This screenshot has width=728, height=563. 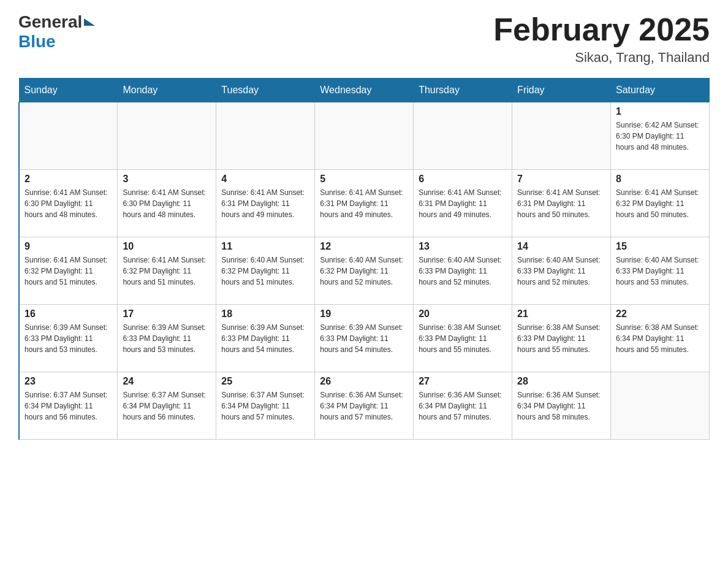 I want to click on calendar-cell: 2Sunrise: 6:41 AM Sunset: 6:30 PM Daylig…, so click(x=69, y=204).